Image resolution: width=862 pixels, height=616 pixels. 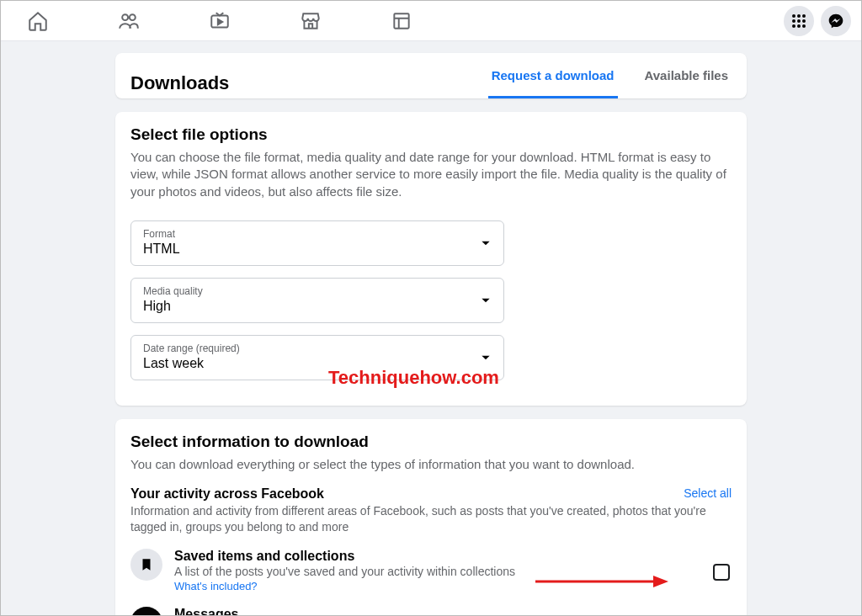 What do you see at coordinates (799, 21) in the screenshot?
I see `menu-icon` at bounding box center [799, 21].